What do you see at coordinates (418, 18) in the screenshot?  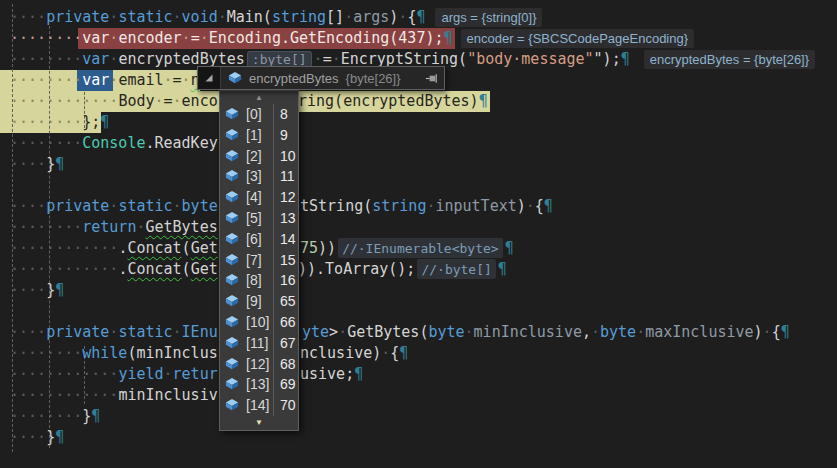 I see `code-line: ····private·static·void·Main(string[]·ar…` at bounding box center [418, 18].